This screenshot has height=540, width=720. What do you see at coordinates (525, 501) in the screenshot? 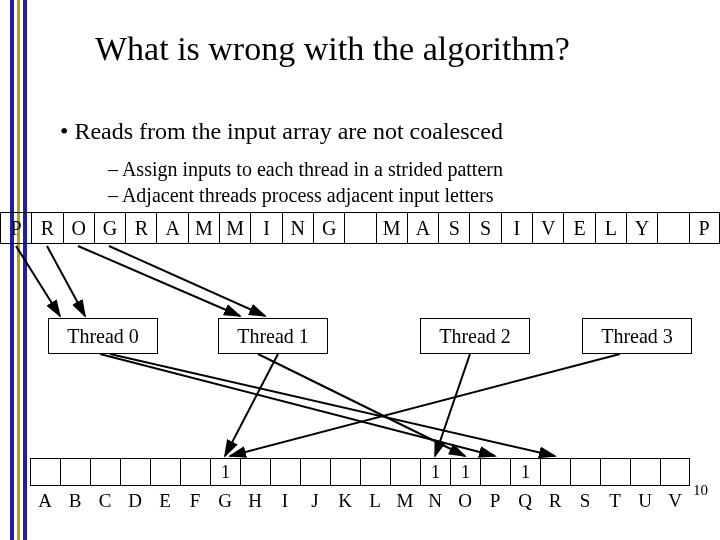
I see `output-label: Q` at bounding box center [525, 501].